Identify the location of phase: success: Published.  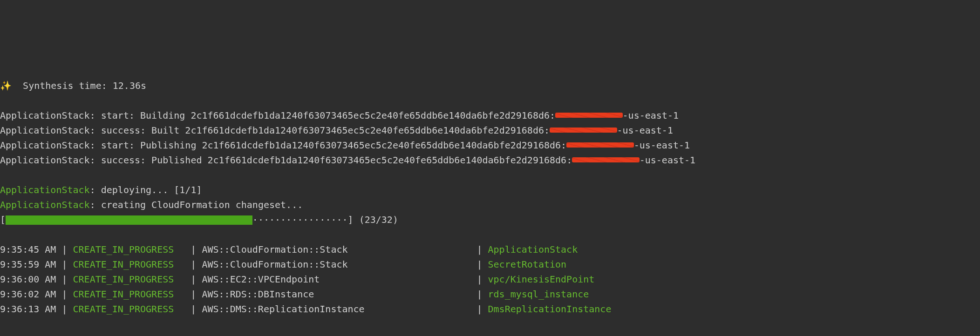
(152, 160).